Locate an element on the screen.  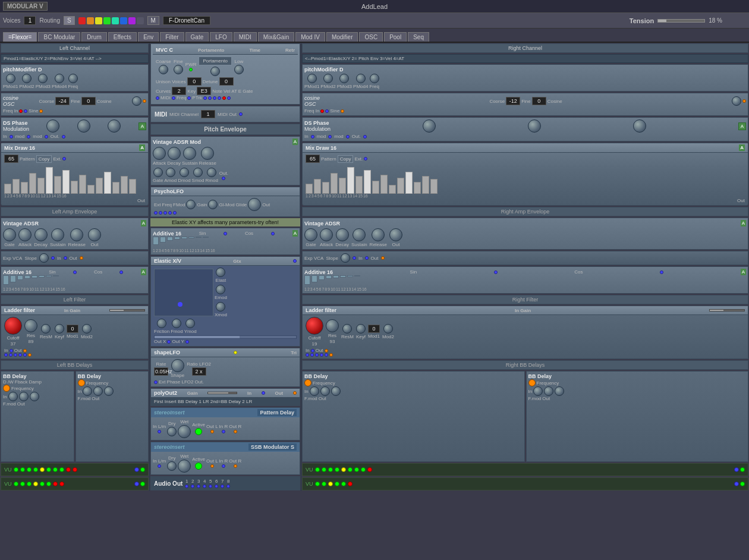
tab-lfo: LFO is located at coordinates (221, 37).